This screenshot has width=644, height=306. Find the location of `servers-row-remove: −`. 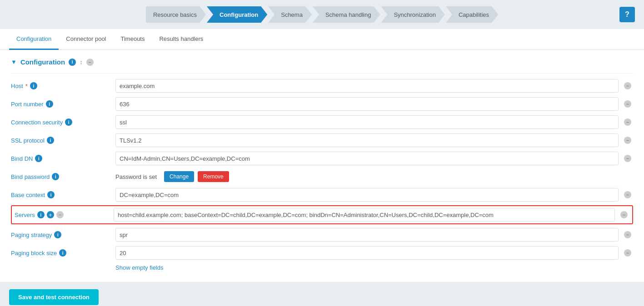

servers-row-remove: − is located at coordinates (624, 215).